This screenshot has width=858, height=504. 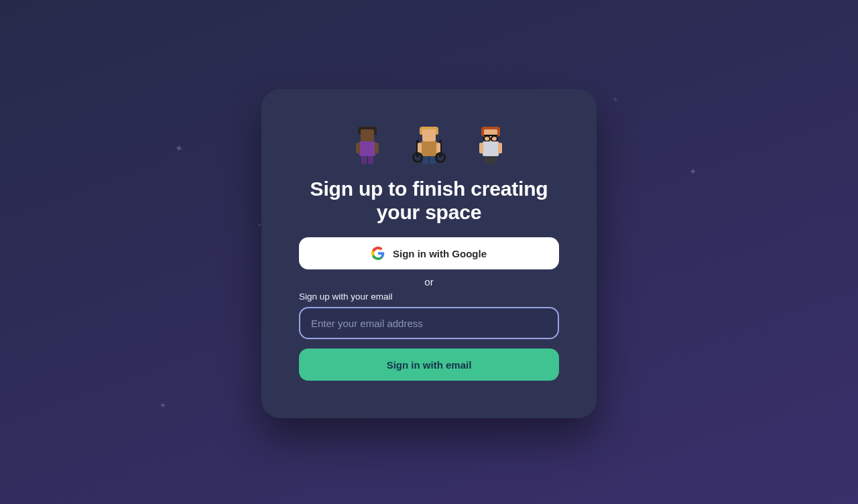 I want to click on google-button-label: Sign in with Google, so click(x=440, y=253).